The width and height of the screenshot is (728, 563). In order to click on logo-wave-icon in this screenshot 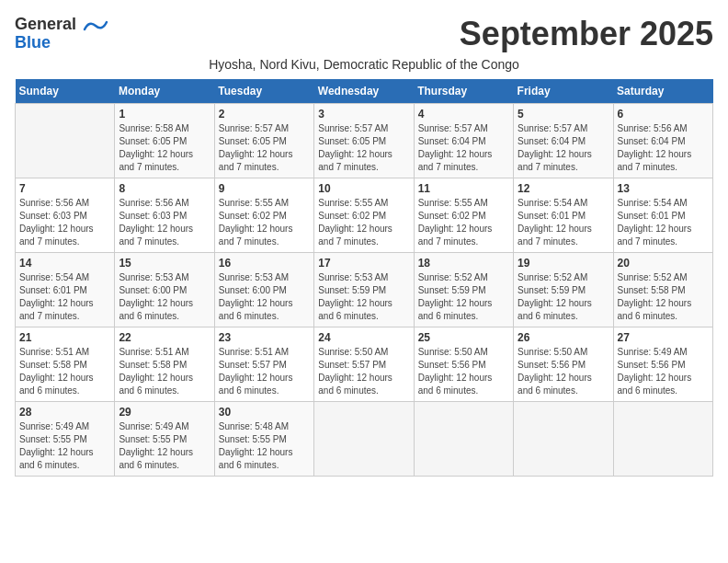, I will do `click(96, 26)`.